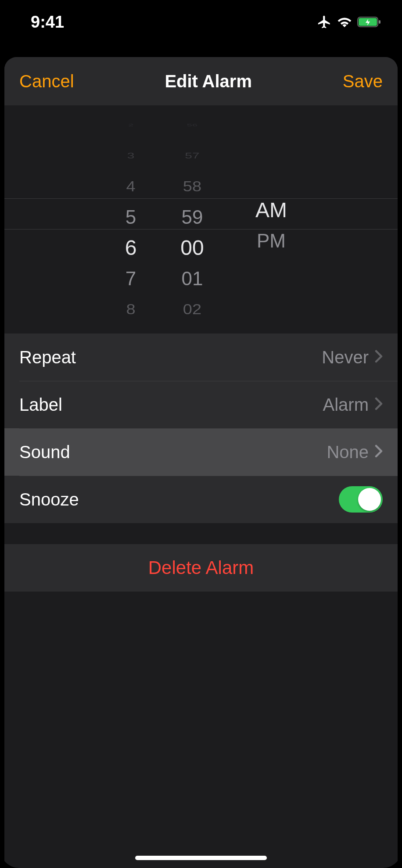  Describe the element at coordinates (208, 82) in the screenshot. I see `page-title: Edit Alarm` at that location.